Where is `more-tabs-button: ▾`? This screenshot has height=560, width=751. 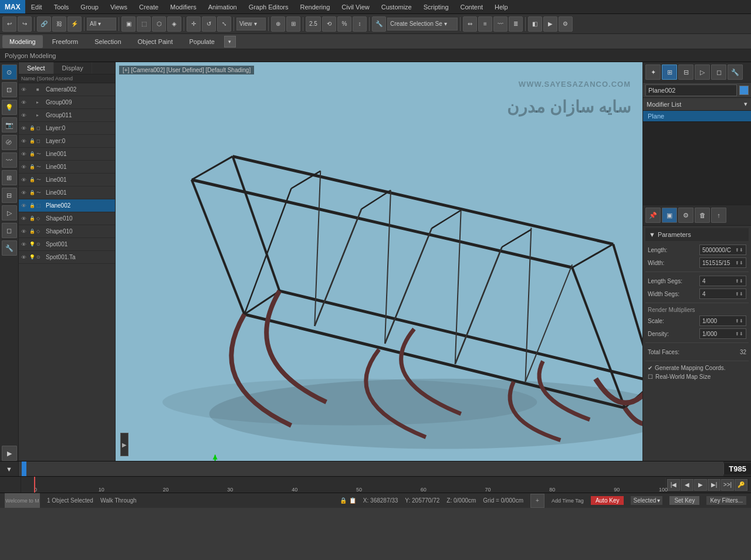 more-tabs-button: ▾ is located at coordinates (230, 42).